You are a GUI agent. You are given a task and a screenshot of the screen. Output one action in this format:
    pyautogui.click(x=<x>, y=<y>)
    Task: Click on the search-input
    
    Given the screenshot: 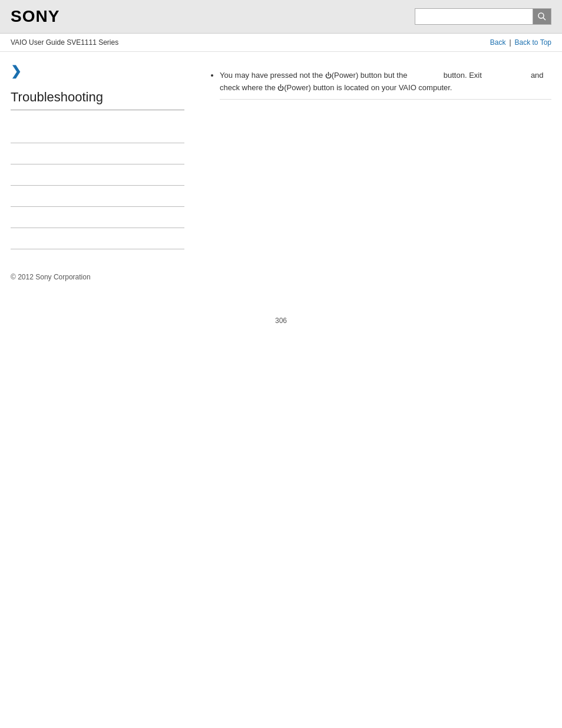 What is the action you would take?
    pyautogui.click(x=474, y=17)
    